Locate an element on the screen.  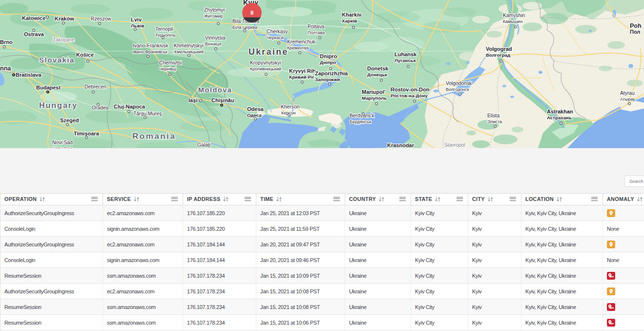
svg-text: Ostrava is located at coordinates (34, 34).